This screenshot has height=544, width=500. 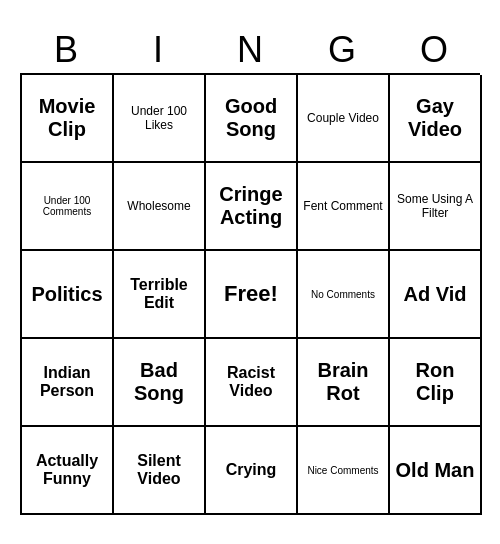 I want to click on cell-text-17: Racist Video, so click(x=251, y=382).